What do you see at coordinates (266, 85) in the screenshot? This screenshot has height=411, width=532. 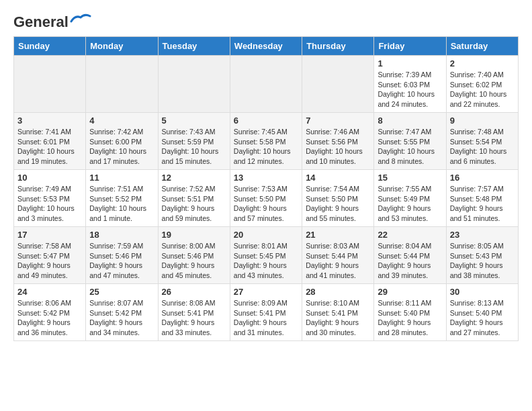 I see `calendar-week-row: 1Sunrise: 7:39 AM Sunset: 6:03 PM Daylig…` at bounding box center [266, 85].